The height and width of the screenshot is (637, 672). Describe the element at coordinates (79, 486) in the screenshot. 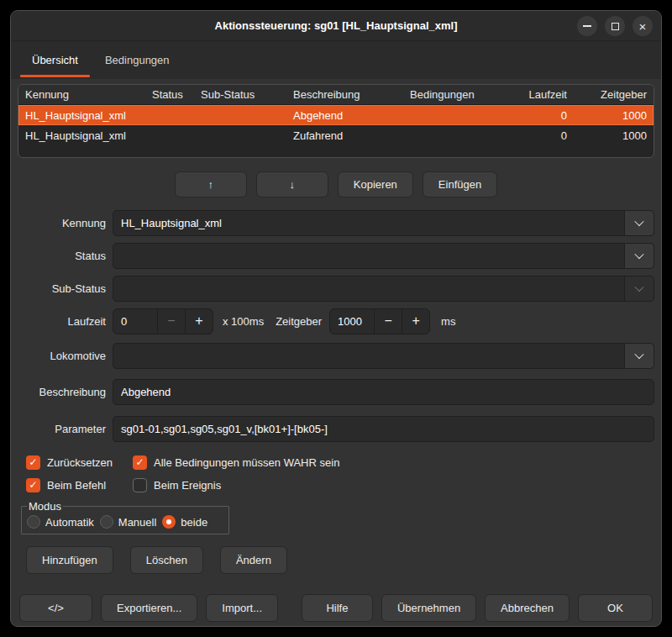

I see `checkbox-beim-befehl: Beim Befehl` at that location.